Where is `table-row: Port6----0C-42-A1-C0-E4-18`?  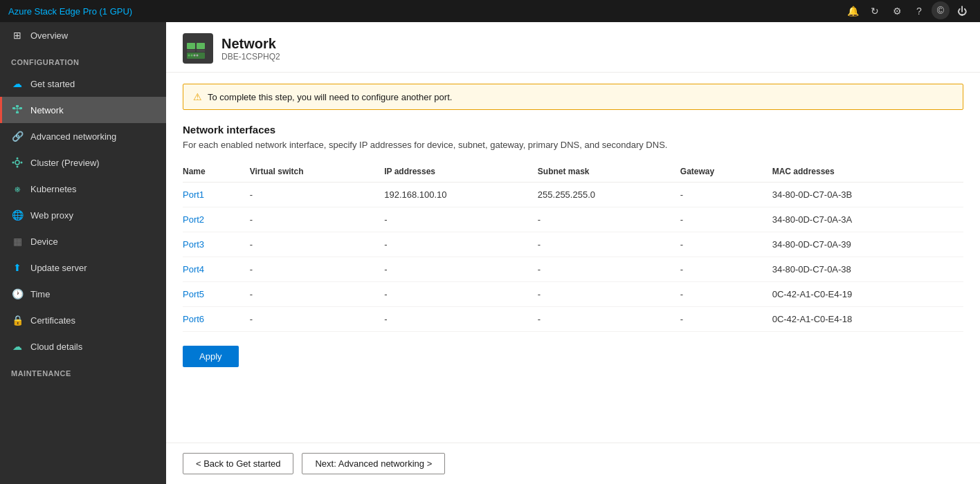 table-row: Port6----0C-42-A1-C0-E4-18 is located at coordinates (573, 319).